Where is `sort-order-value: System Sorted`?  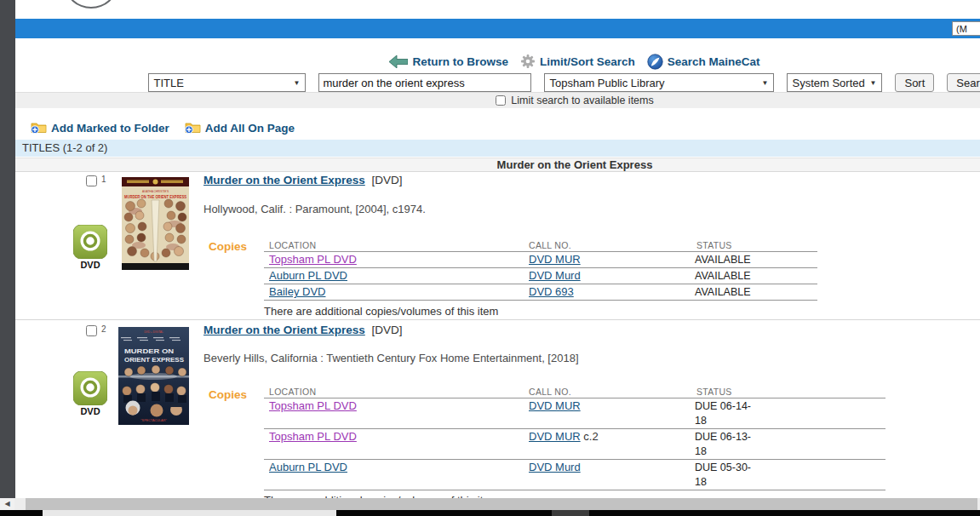
sort-order-value: System Sorted is located at coordinates (828, 83).